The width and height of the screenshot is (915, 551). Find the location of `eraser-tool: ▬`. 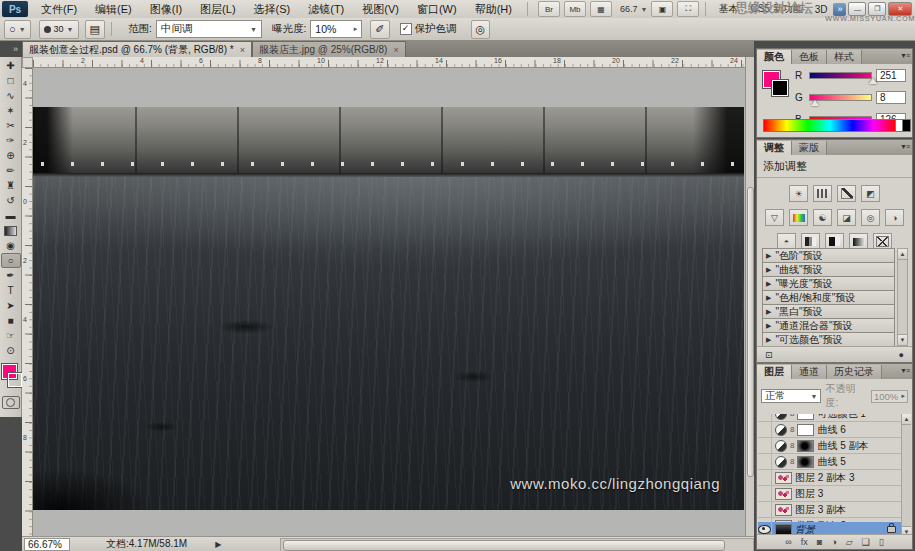

eraser-tool: ▬ is located at coordinates (11, 216).